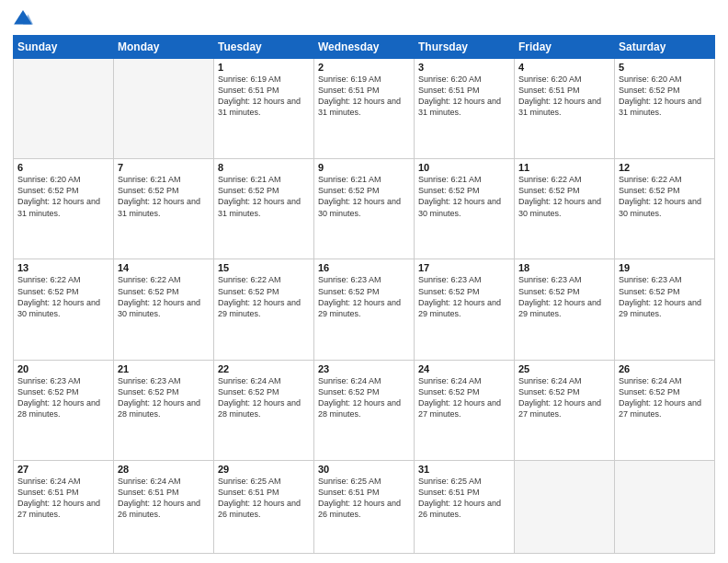  I want to click on calendar-cell: 27Sunrise: 6:24 AM Sunset: 6:51 PM Dayli…, so click(64, 506).